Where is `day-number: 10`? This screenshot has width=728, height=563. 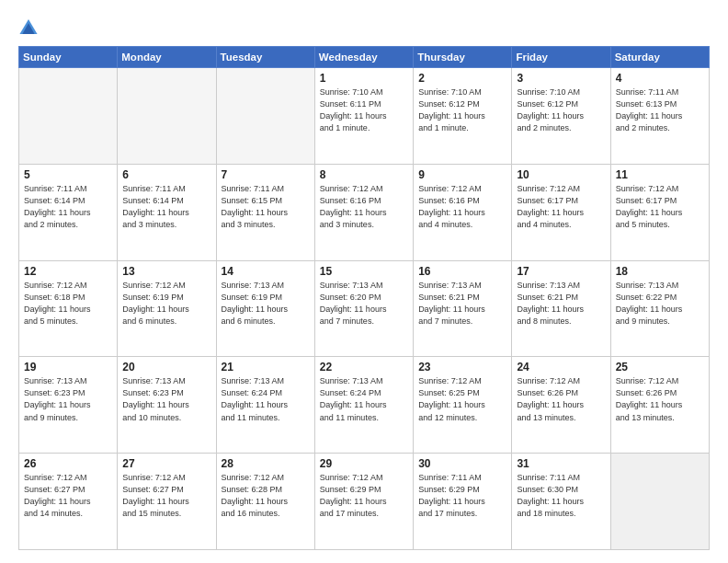
day-number: 10 is located at coordinates (561, 175).